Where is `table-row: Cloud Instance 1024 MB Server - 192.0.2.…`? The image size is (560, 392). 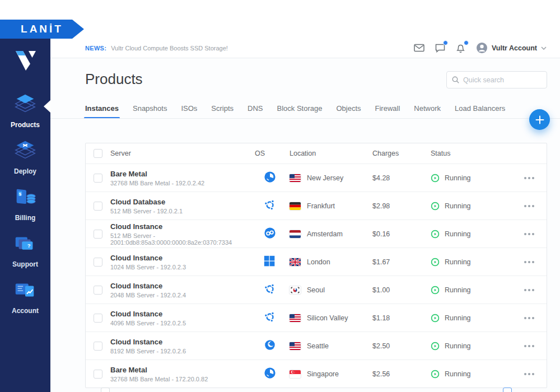 table-row: Cloud Instance 1024 MB Server - 192.0.2.… is located at coordinates (316, 262).